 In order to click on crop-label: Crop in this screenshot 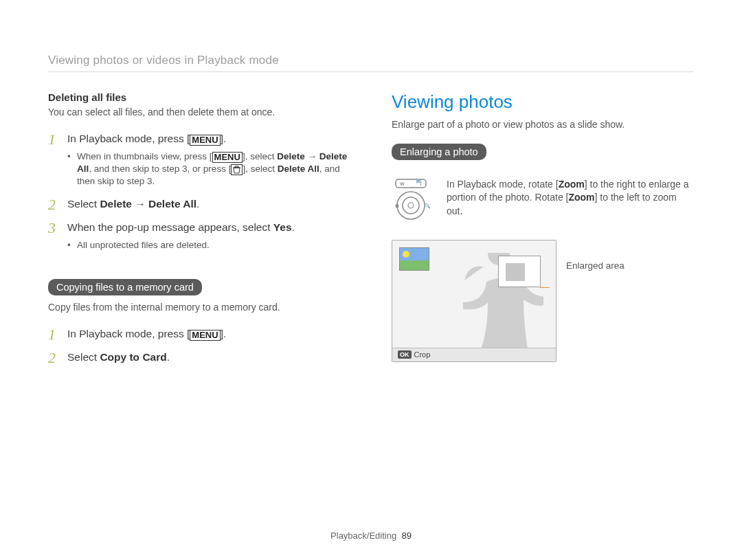, I will do `click(423, 355)`.